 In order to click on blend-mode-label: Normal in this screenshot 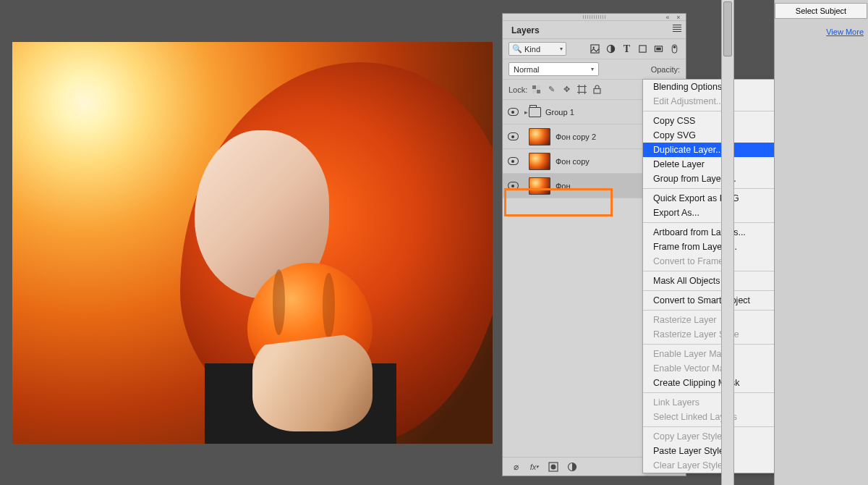, I will do `click(527, 69)`.